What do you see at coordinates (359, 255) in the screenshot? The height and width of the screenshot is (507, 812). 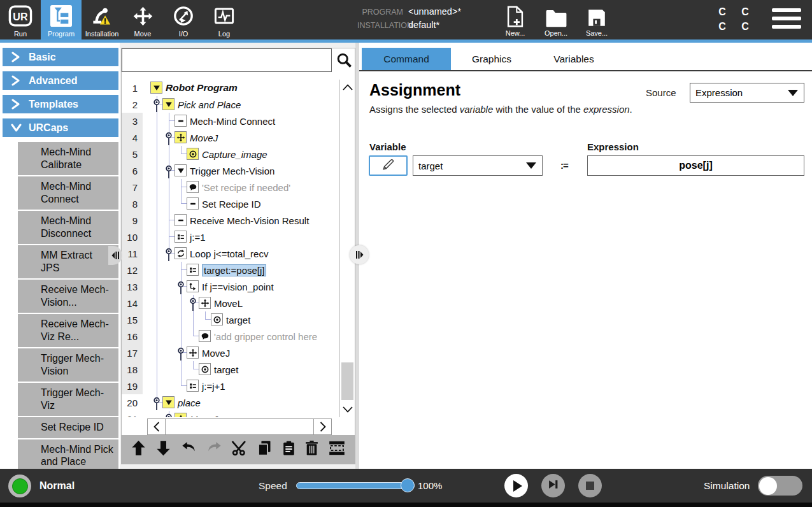 I see `panel-divider-handle` at bounding box center [359, 255].